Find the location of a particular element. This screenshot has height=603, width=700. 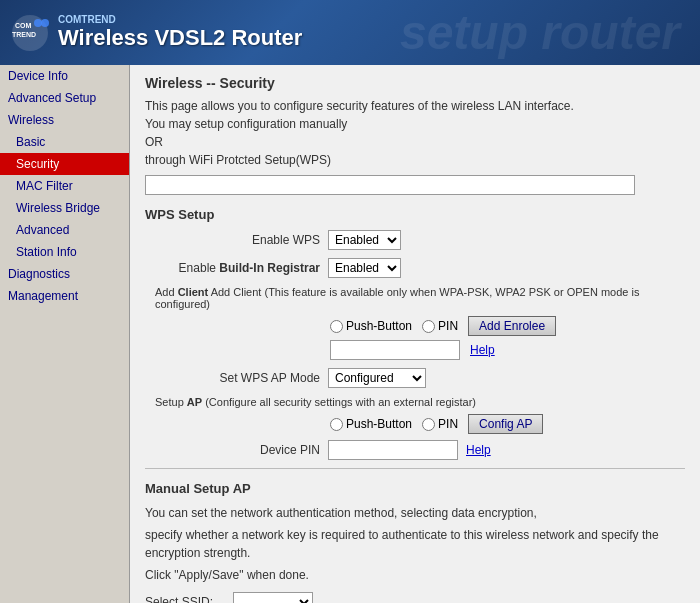

config-ap-button: Config AP is located at coordinates (506, 424).